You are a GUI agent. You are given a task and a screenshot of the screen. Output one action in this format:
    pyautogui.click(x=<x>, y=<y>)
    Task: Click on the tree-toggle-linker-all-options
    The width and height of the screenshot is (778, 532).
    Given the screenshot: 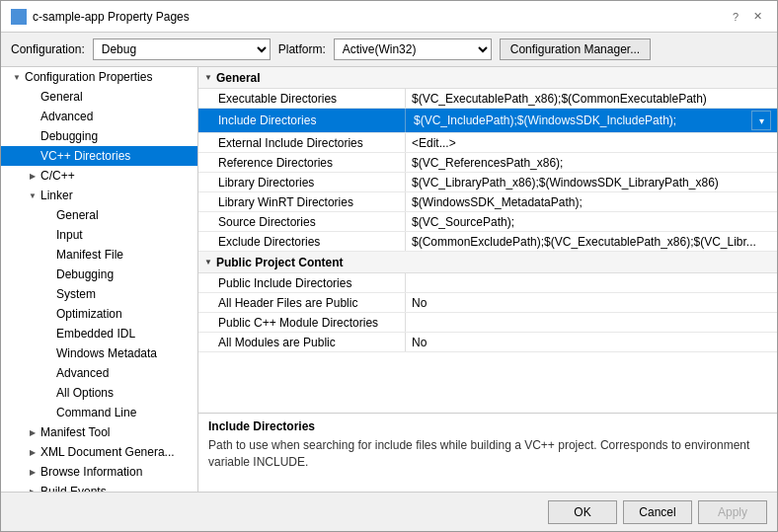 What is the action you would take?
    pyautogui.click(x=48, y=393)
    